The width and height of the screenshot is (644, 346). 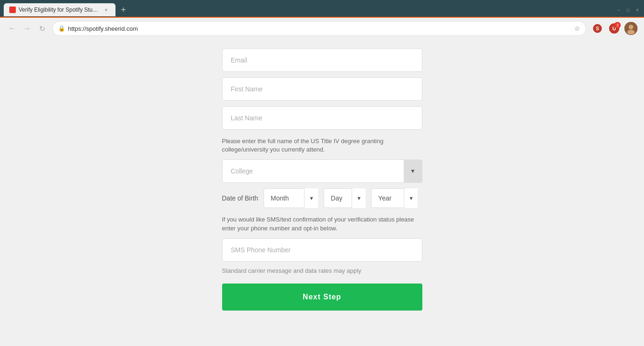 What do you see at coordinates (598, 29) in the screenshot?
I see `svg-text: S` at bounding box center [598, 29].